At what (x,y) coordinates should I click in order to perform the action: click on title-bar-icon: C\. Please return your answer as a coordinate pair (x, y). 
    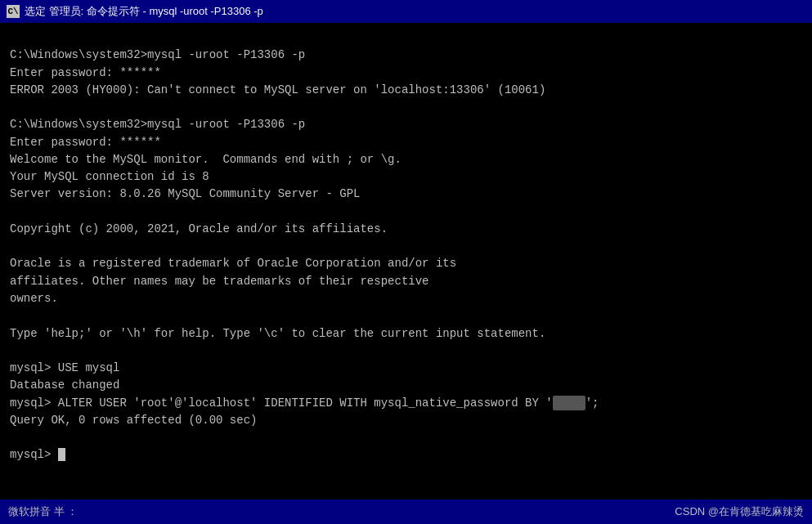
    Looking at the image, I should click on (13, 11).